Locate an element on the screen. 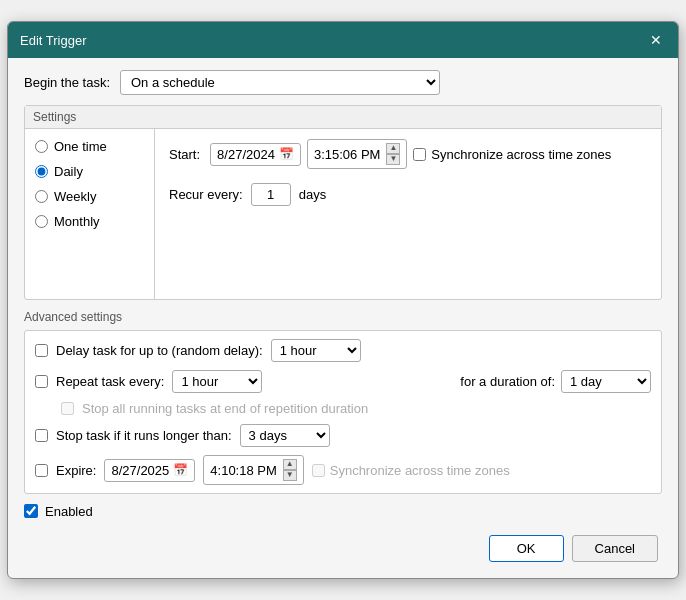  delay-checkbox is located at coordinates (42, 350).